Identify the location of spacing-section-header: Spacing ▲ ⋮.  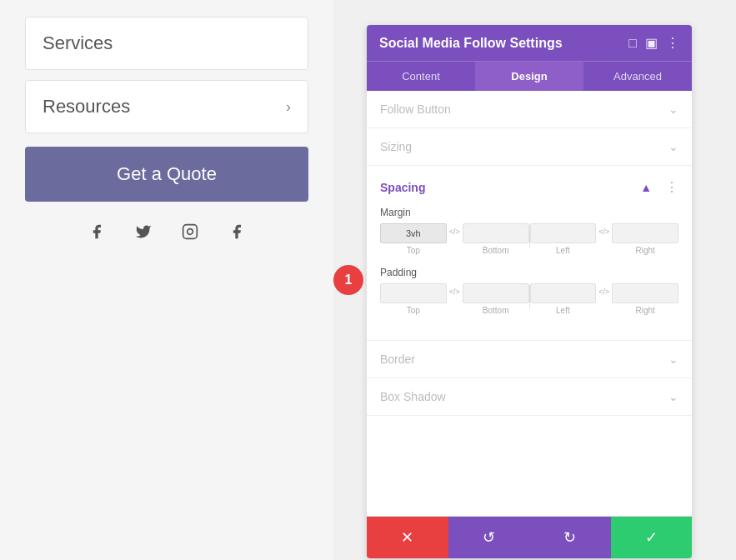
(529, 187).